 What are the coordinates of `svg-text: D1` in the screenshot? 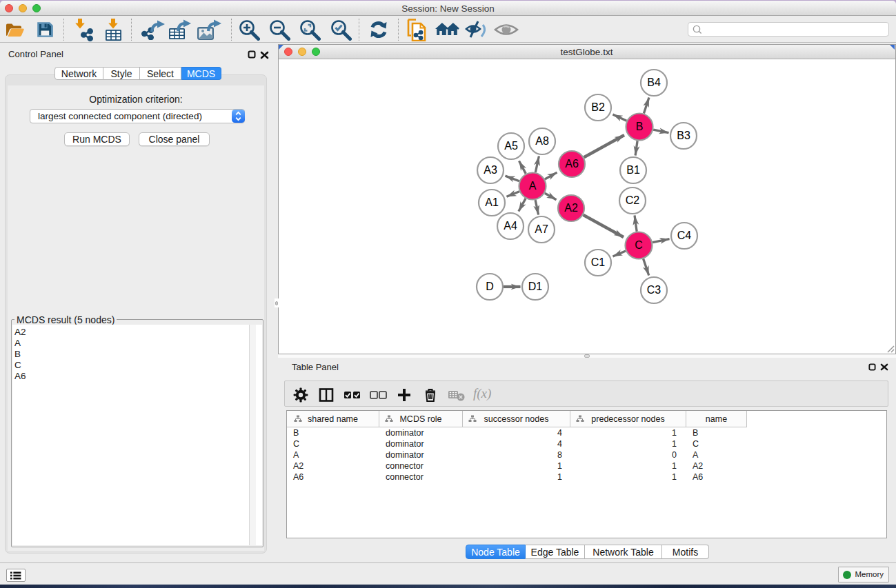 It's located at (535, 287).